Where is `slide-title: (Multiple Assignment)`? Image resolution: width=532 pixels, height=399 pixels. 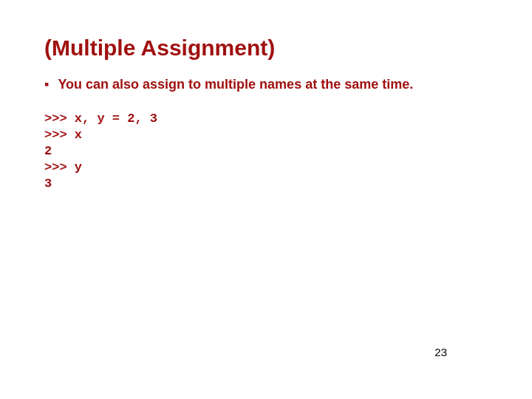
slide-title: (Multiple Assignment) is located at coordinates (160, 48).